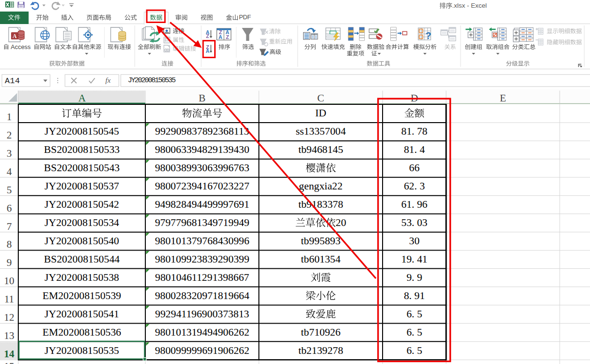  I want to click on svg-text: 81. 78, so click(415, 131).